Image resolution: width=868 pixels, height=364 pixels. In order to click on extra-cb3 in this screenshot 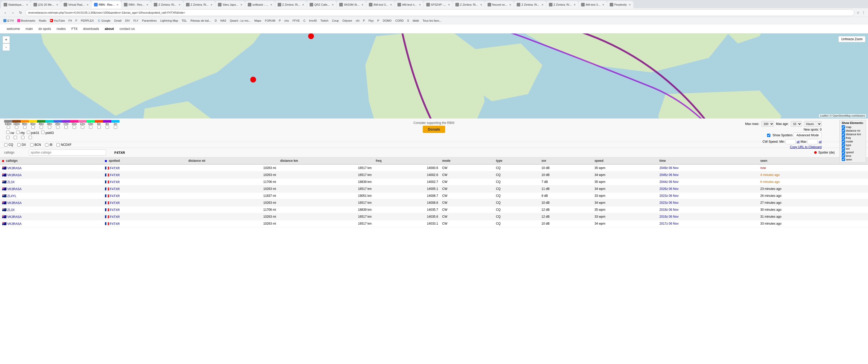, I will do `click(23, 138)`.